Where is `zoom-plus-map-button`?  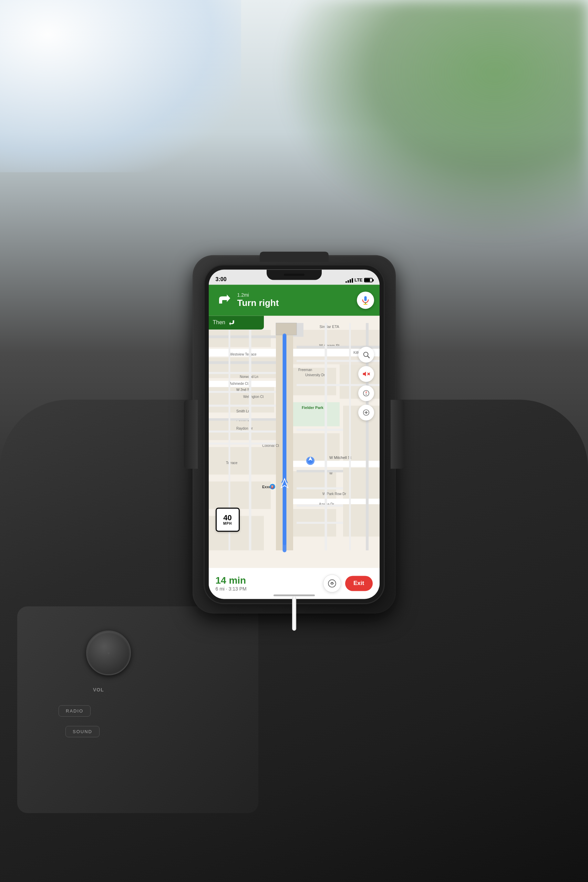 zoom-plus-map-button is located at coordinates (366, 412).